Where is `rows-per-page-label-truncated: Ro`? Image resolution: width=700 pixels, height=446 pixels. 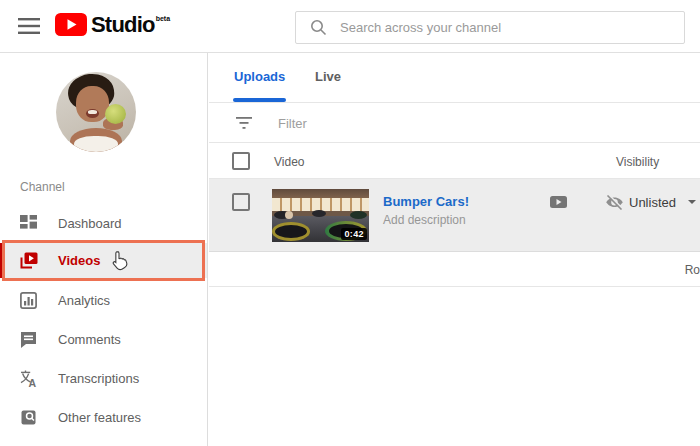 rows-per-page-label-truncated: Ro is located at coordinates (692, 270).